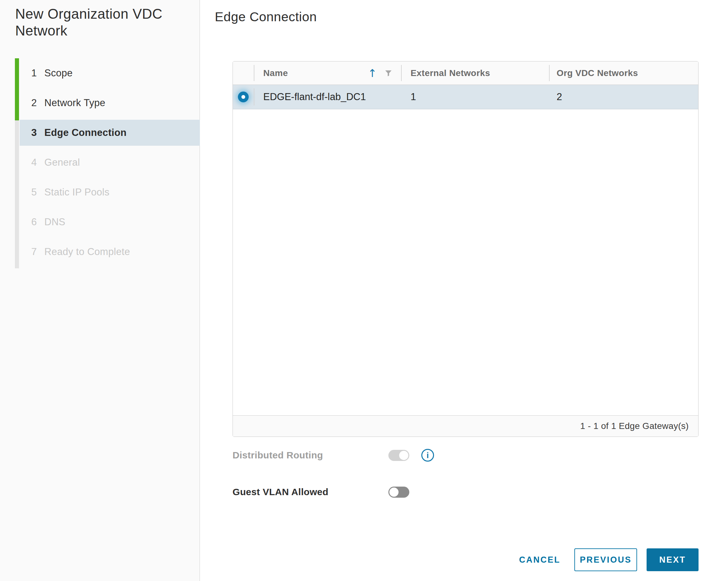 The height and width of the screenshot is (581, 728). I want to click on step-static-ip-pools: 5 Static IP Pools, so click(110, 192).